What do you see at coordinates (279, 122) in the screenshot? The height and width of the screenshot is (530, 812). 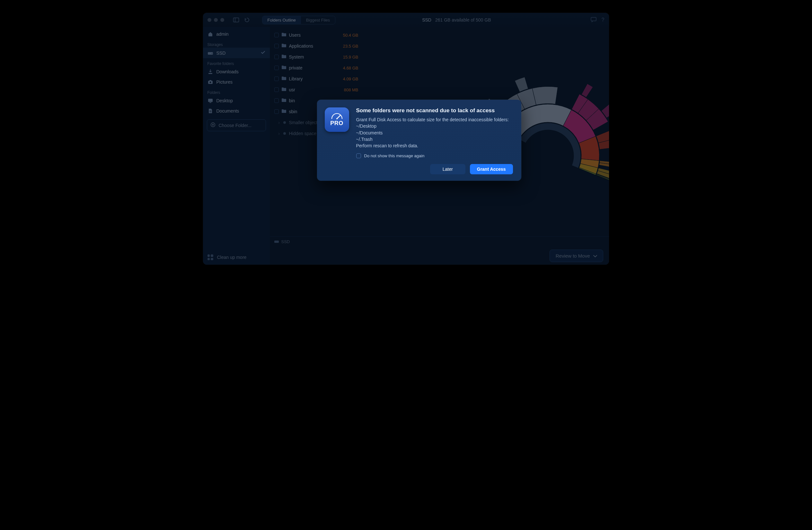 I see `chevron-right-icon: ›` at bounding box center [279, 122].